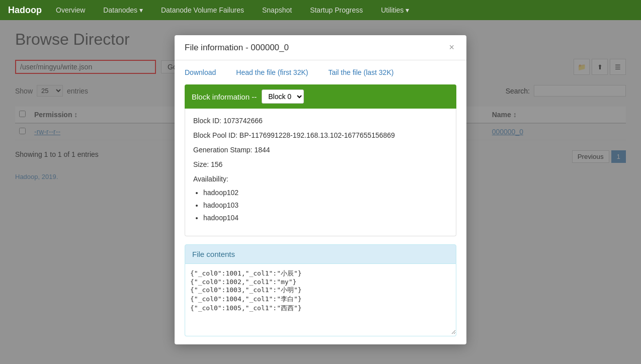  Describe the element at coordinates (283, 97) in the screenshot. I see `block-select: Block 0` at that location.